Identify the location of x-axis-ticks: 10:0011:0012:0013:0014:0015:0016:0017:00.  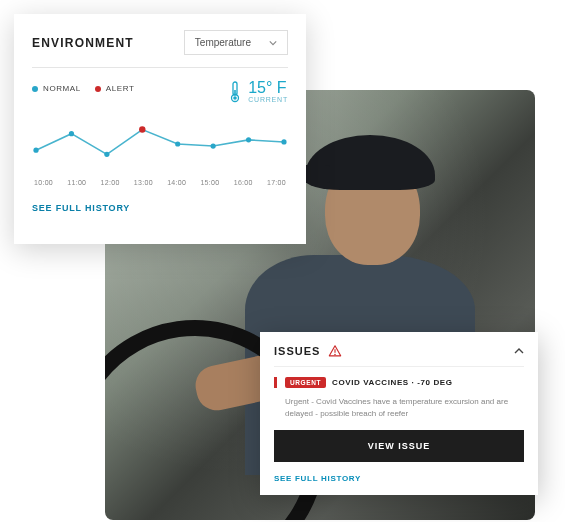
(160, 182).